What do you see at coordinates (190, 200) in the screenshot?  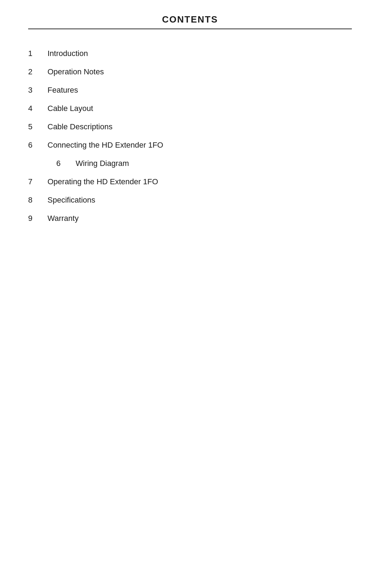 I see `toc-item: 8Specifications` at bounding box center [190, 200].